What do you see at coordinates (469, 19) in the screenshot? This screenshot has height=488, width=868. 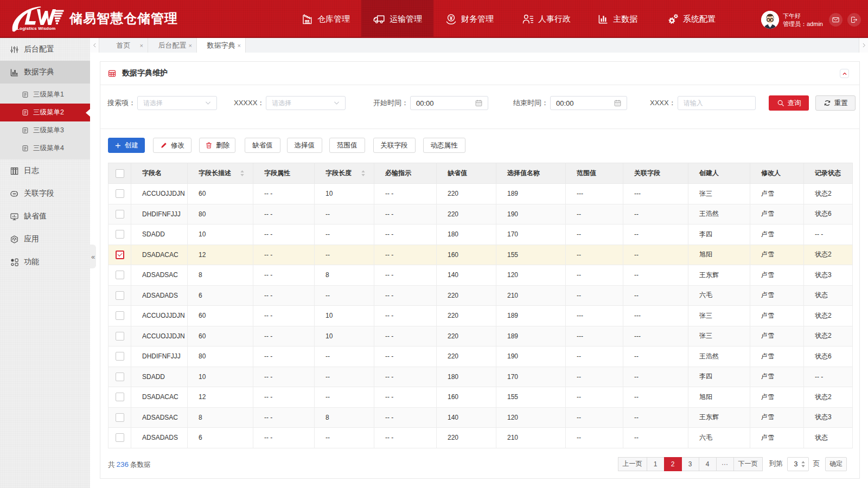 I see `nav-finance: 财务管理` at bounding box center [469, 19].